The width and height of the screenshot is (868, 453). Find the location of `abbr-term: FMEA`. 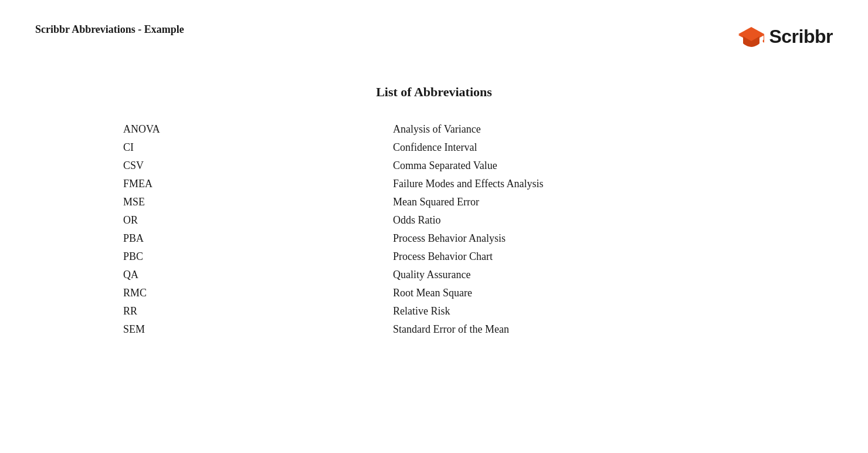

abbr-term: FMEA is located at coordinates (252, 184).